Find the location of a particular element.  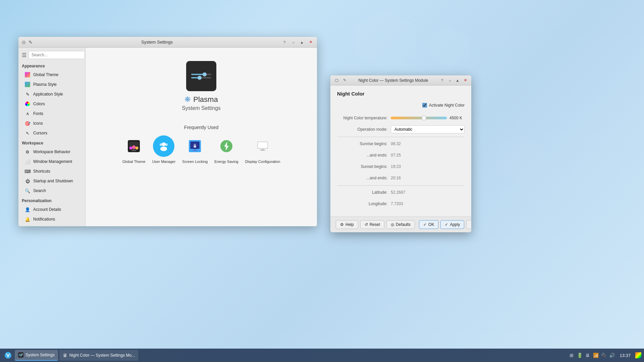

maximize-button: ▲ is located at coordinates (302, 42).